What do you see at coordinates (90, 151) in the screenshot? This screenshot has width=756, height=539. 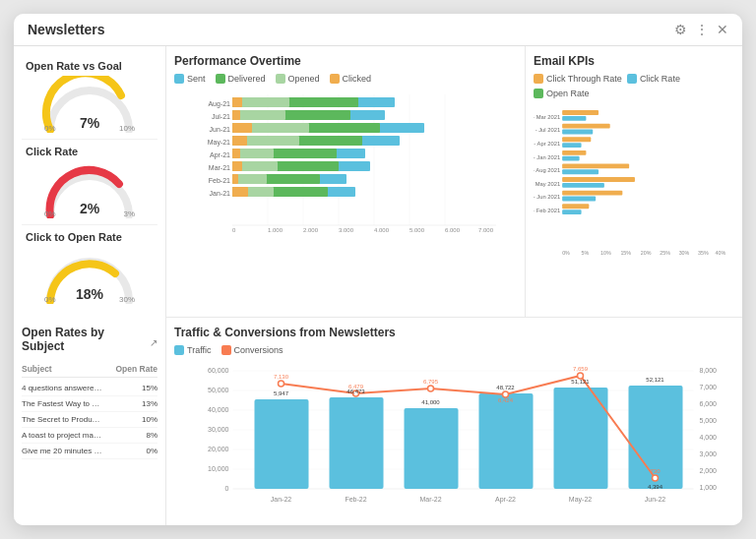 I see `click-rate-title: Click Rate` at bounding box center [90, 151].